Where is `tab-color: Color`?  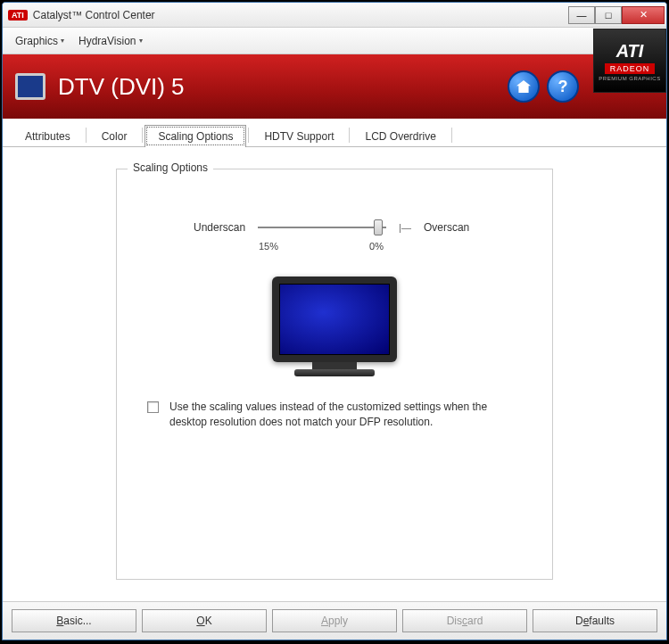 tab-color: Color is located at coordinates (114, 136).